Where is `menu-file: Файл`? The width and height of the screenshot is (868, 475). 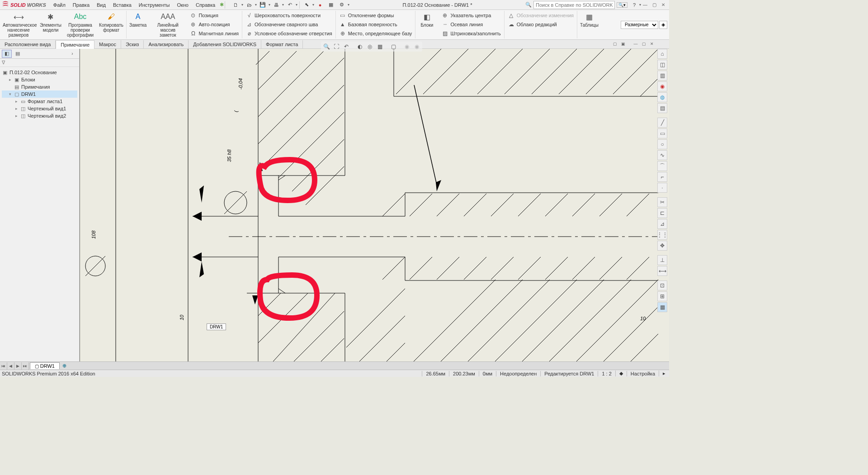 menu-file: Файл is located at coordinates (60, 5).